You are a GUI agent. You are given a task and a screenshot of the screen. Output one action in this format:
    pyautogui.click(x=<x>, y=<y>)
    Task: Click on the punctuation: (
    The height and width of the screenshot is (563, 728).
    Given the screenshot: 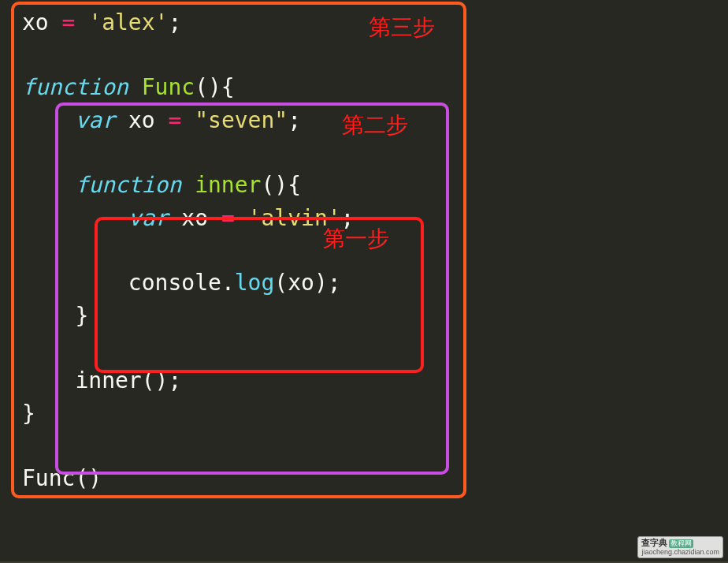 What is the action you would take?
    pyautogui.click(x=280, y=282)
    